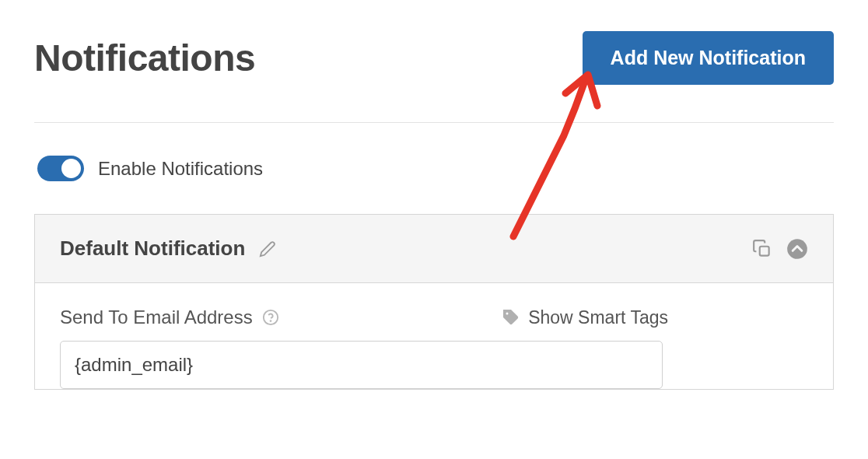  Describe the element at coordinates (511, 317) in the screenshot. I see `tag-icon` at that location.